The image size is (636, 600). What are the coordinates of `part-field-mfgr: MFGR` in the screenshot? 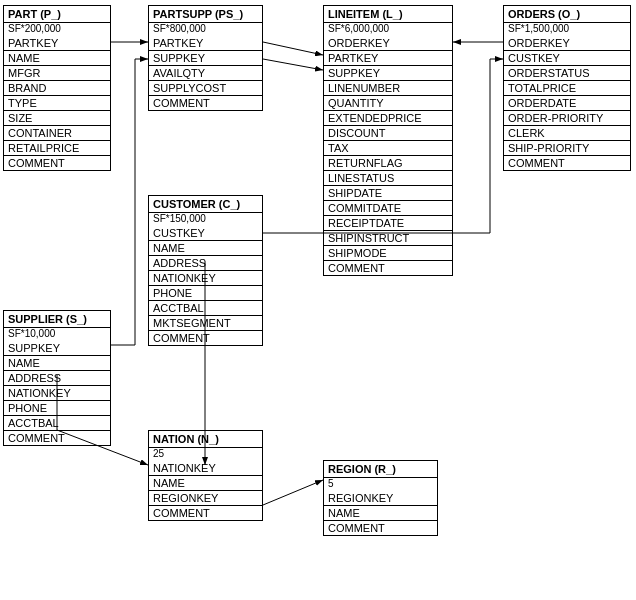 It's located at (57, 74).